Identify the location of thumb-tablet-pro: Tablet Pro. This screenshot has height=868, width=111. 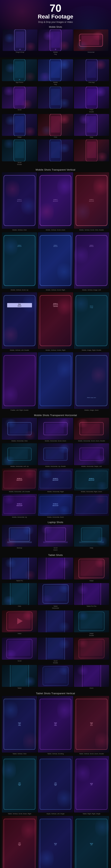
(20, 570).